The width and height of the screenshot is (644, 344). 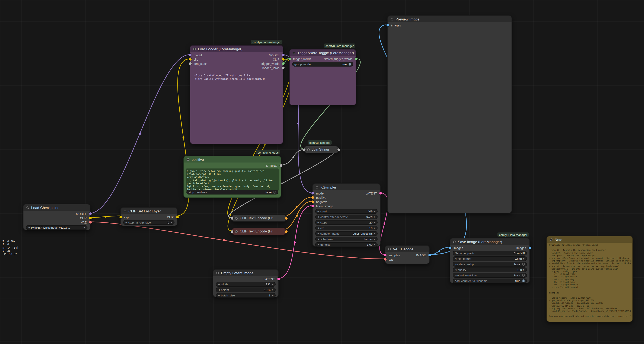 What do you see at coordinates (283, 68) in the screenshot?
I see `output-slot-loaded-loras` at bounding box center [283, 68].